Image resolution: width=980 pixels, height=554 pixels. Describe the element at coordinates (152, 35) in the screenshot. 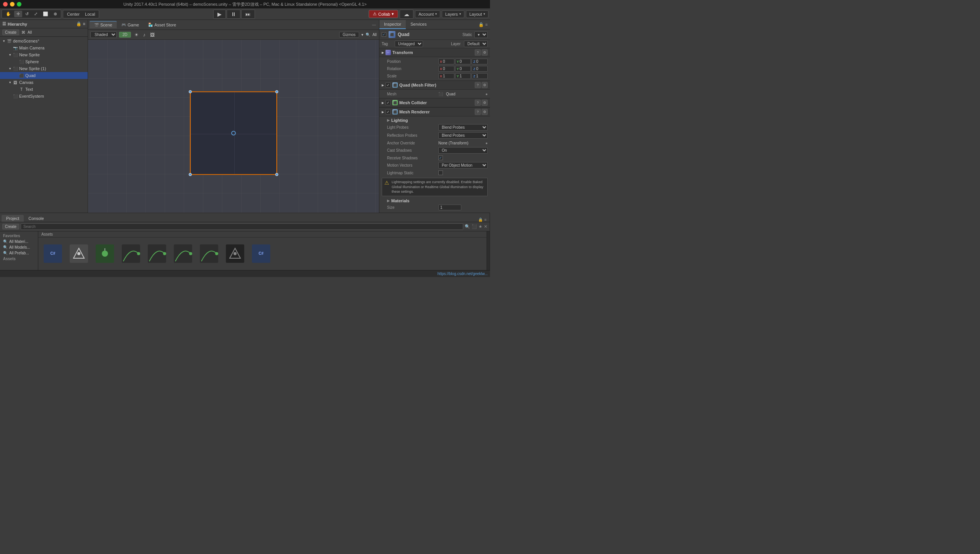

I see `effects-button: 🖼` at that location.